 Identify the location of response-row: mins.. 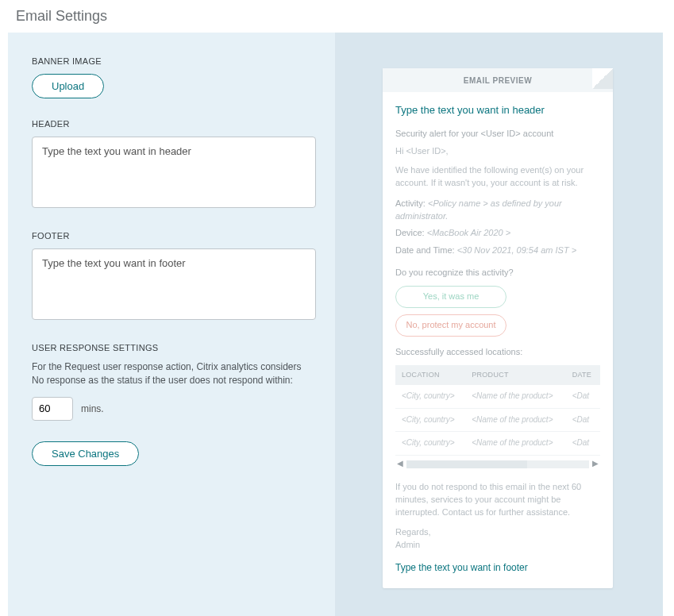
(171, 409).